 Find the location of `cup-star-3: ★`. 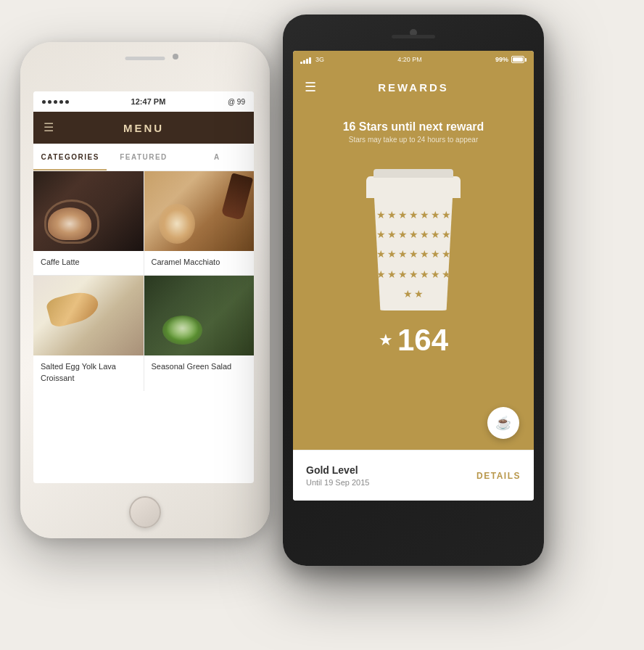

cup-star-3: ★ is located at coordinates (403, 215).